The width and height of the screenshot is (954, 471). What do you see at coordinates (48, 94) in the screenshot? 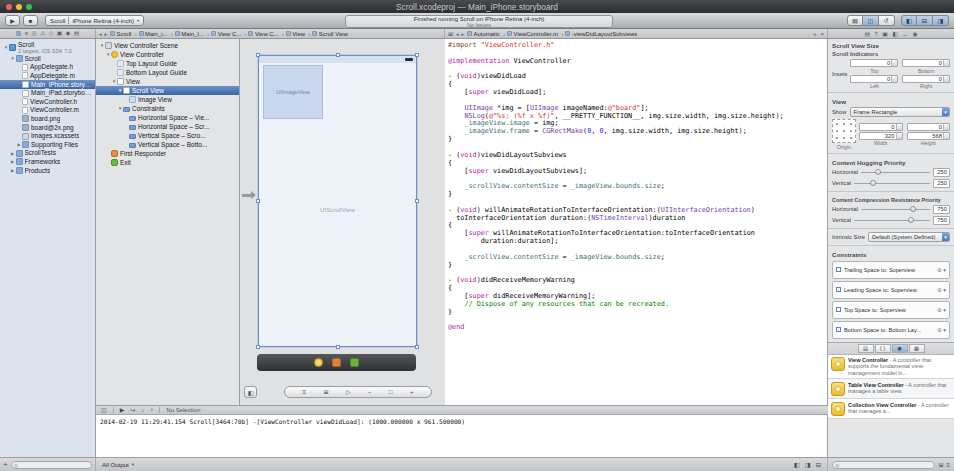
I see `file-row: Main_iPad.storyboard` at bounding box center [48, 94].